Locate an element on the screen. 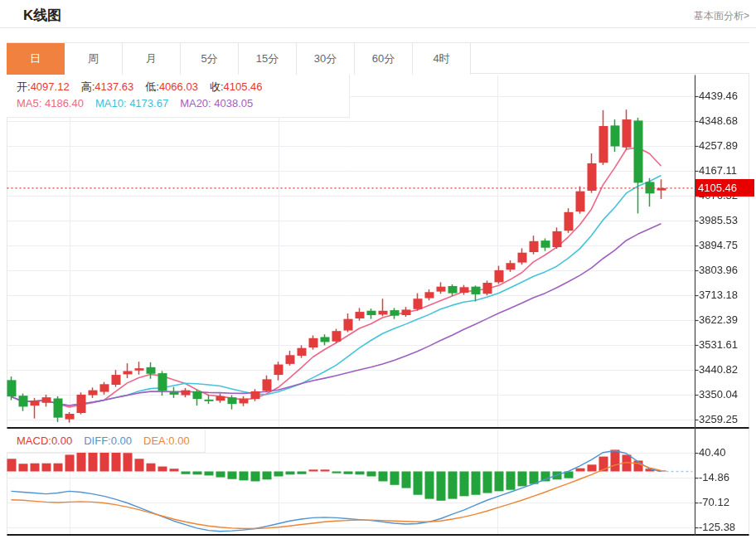  y-axis-tick-label: 3259.25 is located at coordinates (725, 420).